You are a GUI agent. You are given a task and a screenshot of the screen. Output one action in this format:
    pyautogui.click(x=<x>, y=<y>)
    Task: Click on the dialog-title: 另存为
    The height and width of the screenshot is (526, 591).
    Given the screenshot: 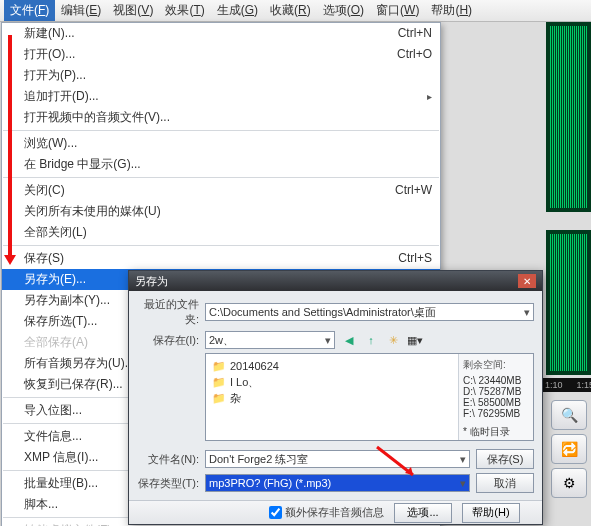 What is the action you would take?
    pyautogui.click(x=152, y=282)
    